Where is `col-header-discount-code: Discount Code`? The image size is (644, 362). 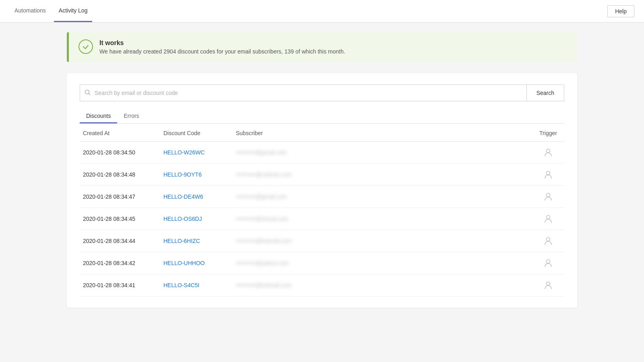 col-header-discount-code: Discount Code is located at coordinates (196, 133).